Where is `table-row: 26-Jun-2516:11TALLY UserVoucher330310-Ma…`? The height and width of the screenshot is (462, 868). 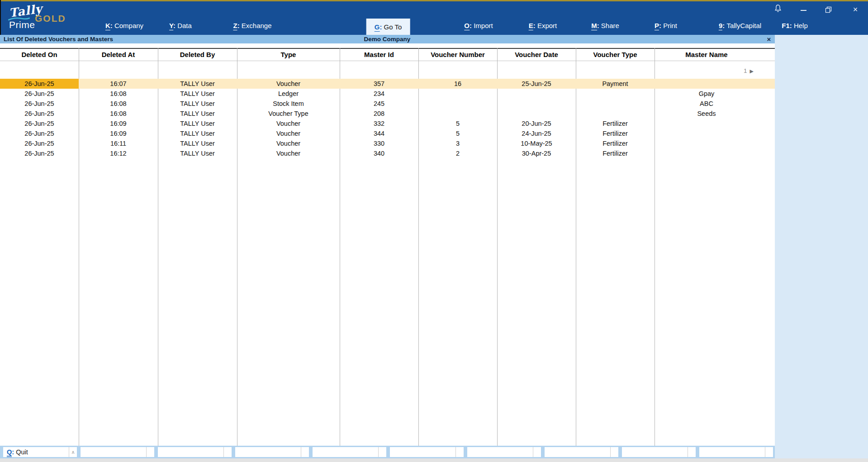 table-row: 26-Jun-2516:11TALLY UserVoucher330310-Ma… is located at coordinates (387, 143).